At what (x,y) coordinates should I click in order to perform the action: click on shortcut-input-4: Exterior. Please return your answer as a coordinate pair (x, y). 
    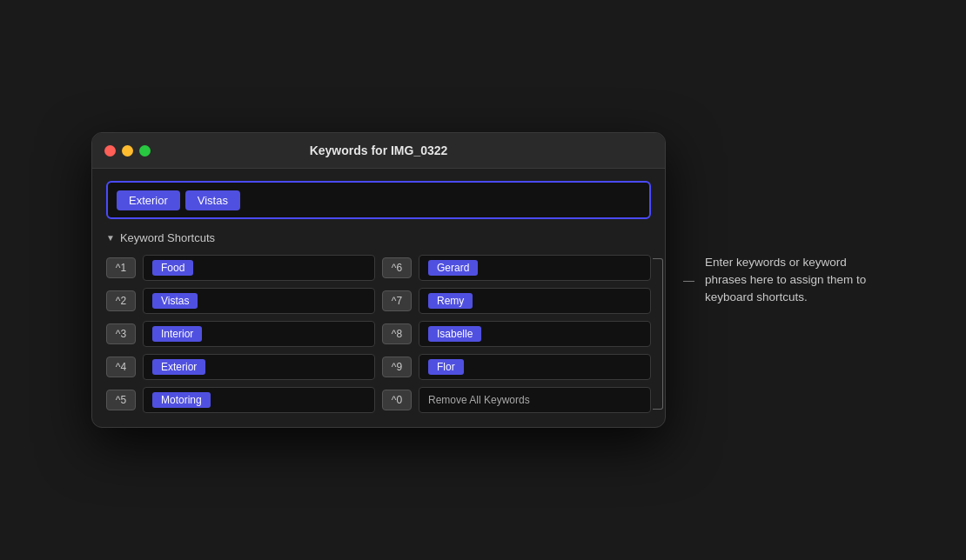
    Looking at the image, I should click on (259, 367).